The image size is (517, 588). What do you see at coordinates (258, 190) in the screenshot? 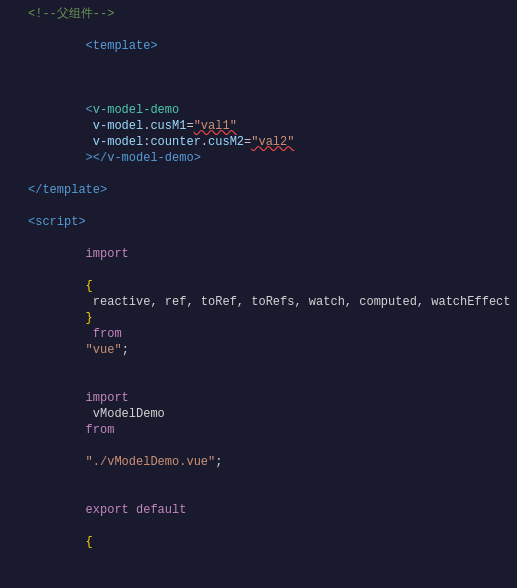
I see `line-template-close: </template>` at bounding box center [258, 190].